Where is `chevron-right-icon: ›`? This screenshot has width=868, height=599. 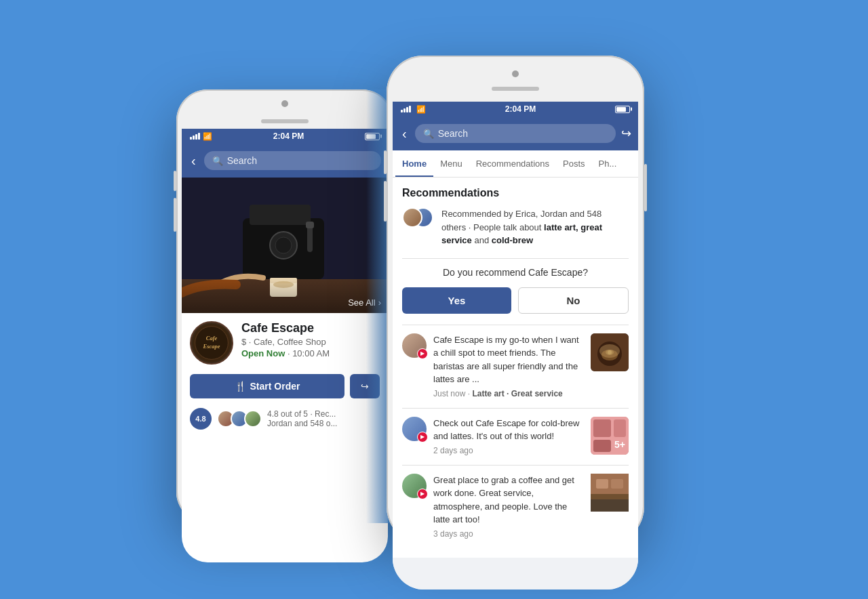
chevron-right-icon: › is located at coordinates (380, 302).